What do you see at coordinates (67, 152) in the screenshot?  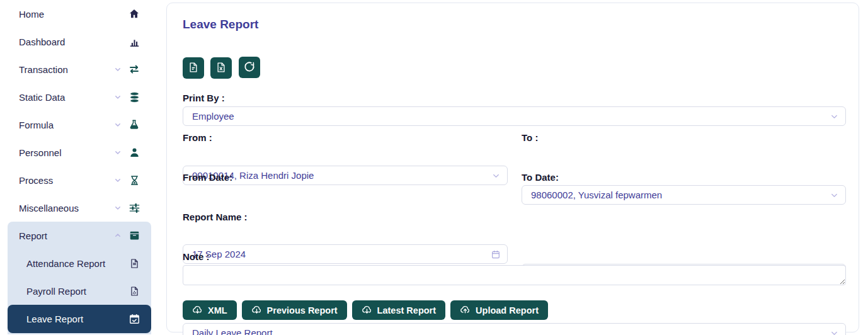 I see `sidebar-item-label: Personnel` at bounding box center [67, 152].